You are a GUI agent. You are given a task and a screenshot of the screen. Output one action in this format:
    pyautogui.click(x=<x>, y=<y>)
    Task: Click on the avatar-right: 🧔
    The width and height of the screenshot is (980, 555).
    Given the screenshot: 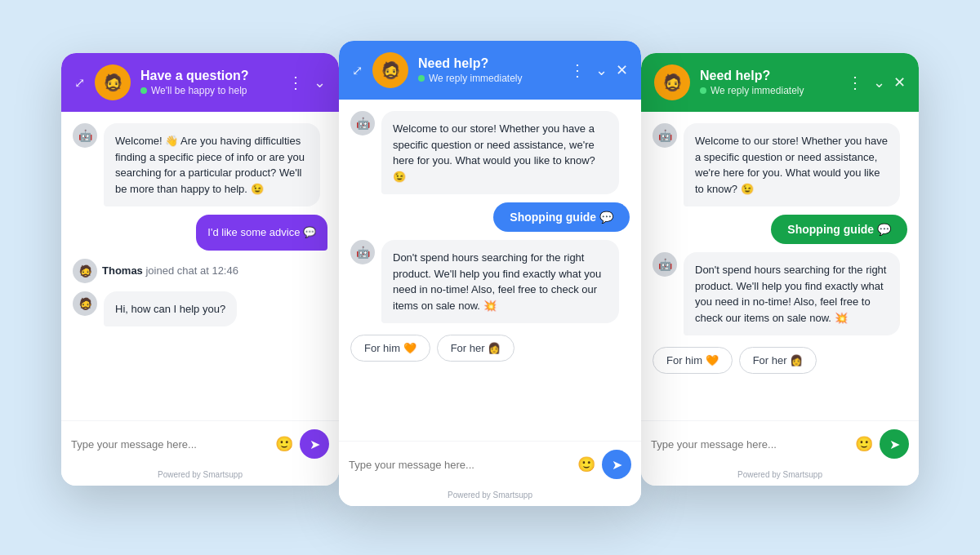 What is the action you would take?
    pyautogui.click(x=672, y=82)
    